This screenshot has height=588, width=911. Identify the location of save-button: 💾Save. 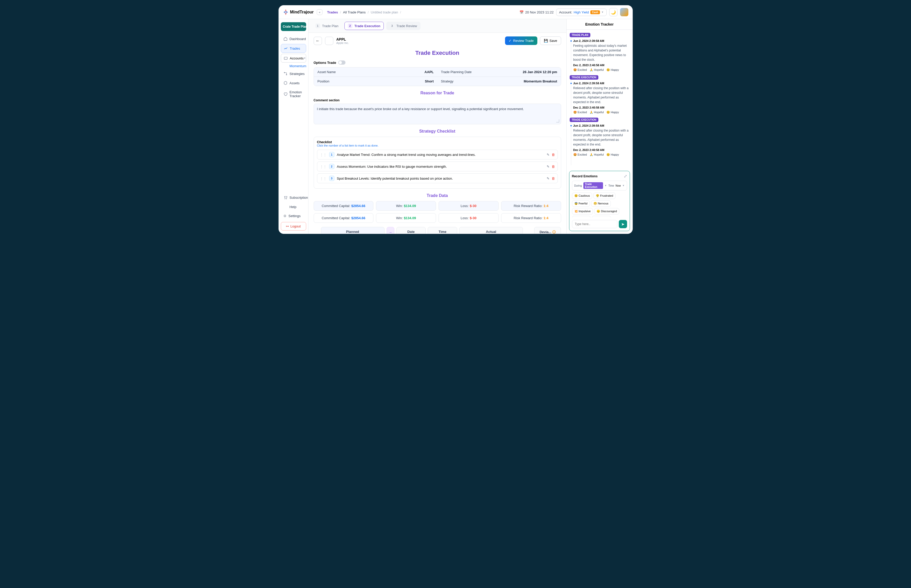
(551, 40).